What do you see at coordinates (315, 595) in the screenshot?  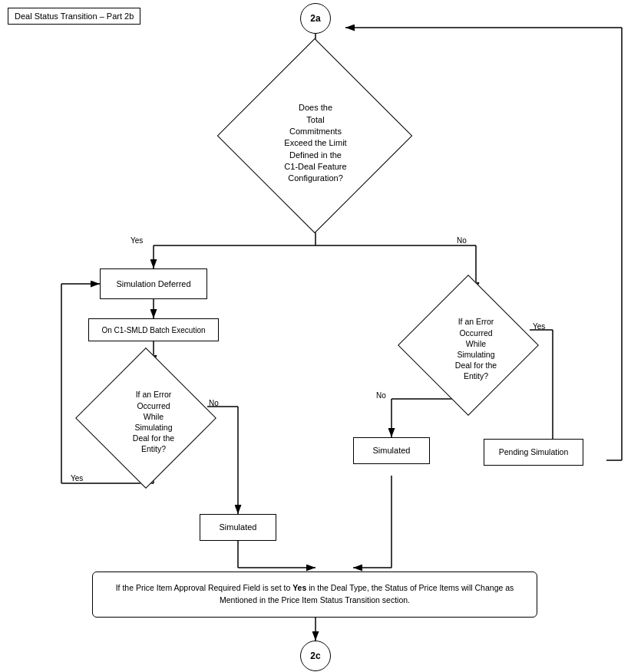 I see `bottom-info-box: If the Price Item Approval Required Fiel…` at bounding box center [315, 595].